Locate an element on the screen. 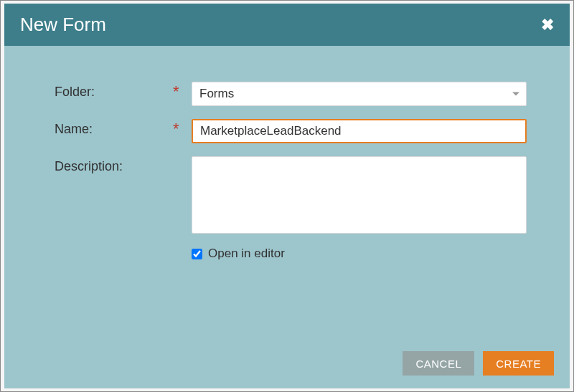  chevron-down-icon is located at coordinates (516, 95).